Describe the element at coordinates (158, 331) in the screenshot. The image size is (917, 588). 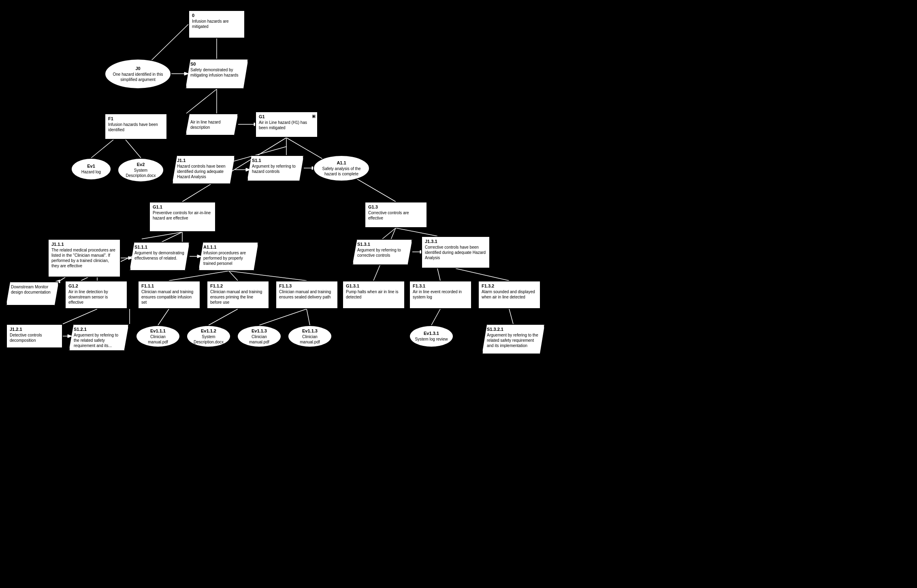
I see `node-id: Ev1.1.1` at that location.